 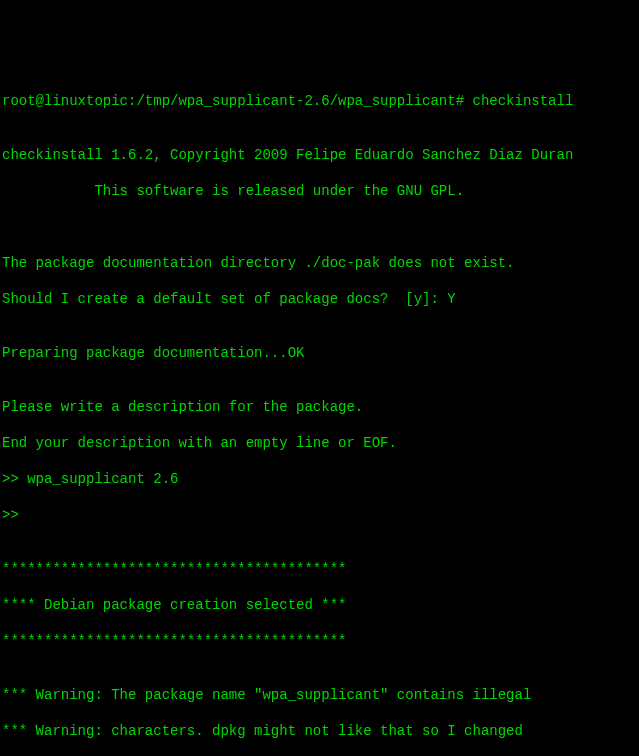 What do you see at coordinates (320, 191) in the screenshot?
I see `terminal-line-license: This software is released under the GNU …` at bounding box center [320, 191].